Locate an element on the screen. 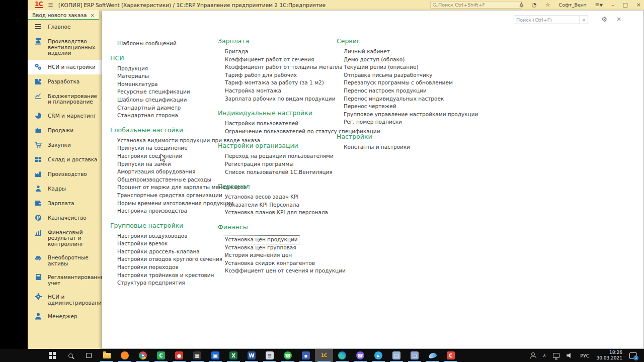  sidebar-item-treasury: Казначейство is located at coordinates (64, 218).